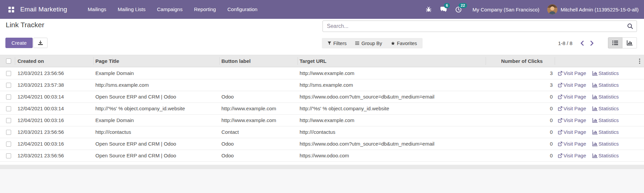 This screenshot has width=644, height=193. What do you see at coordinates (337, 43) in the screenshot?
I see `filters-button: Filters` at bounding box center [337, 43].